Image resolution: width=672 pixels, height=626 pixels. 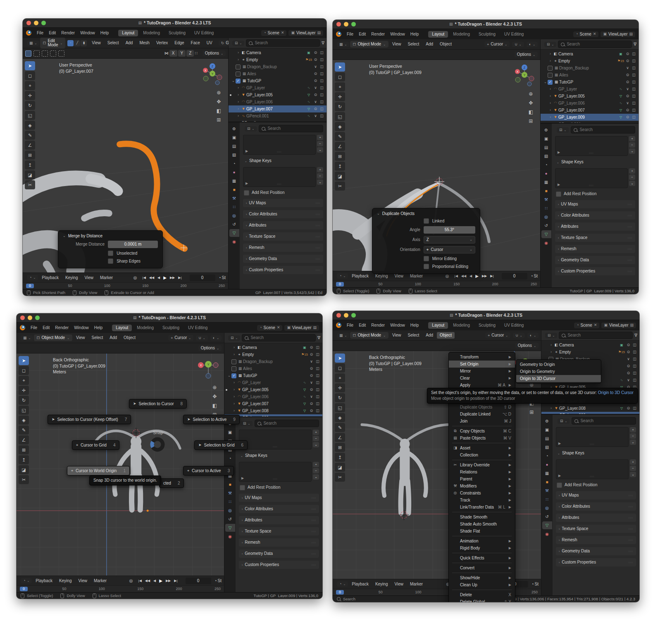 I want to click on tool-button-2: ⌖, so click(x=340, y=378).